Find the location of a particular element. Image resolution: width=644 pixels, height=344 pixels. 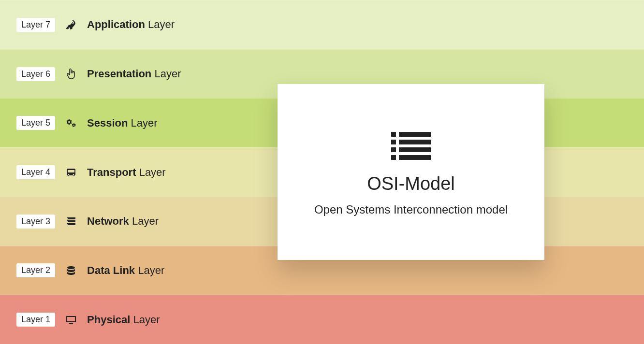

layer-badge: Layer 1 is located at coordinates (36, 320).